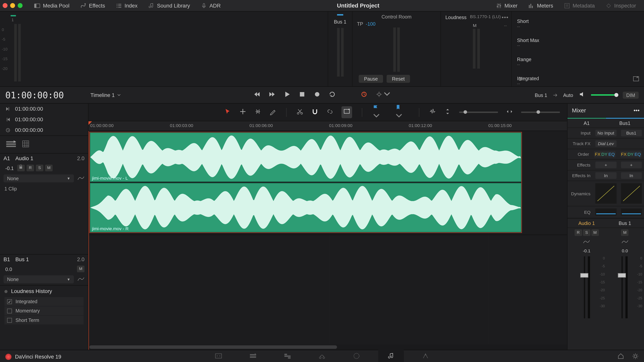  What do you see at coordinates (210, 6) in the screenshot?
I see `adr-toggle: ADR` at bounding box center [210, 6].